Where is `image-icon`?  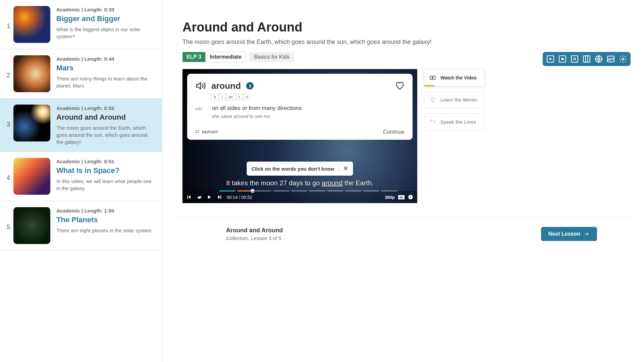 image-icon is located at coordinates (611, 59).